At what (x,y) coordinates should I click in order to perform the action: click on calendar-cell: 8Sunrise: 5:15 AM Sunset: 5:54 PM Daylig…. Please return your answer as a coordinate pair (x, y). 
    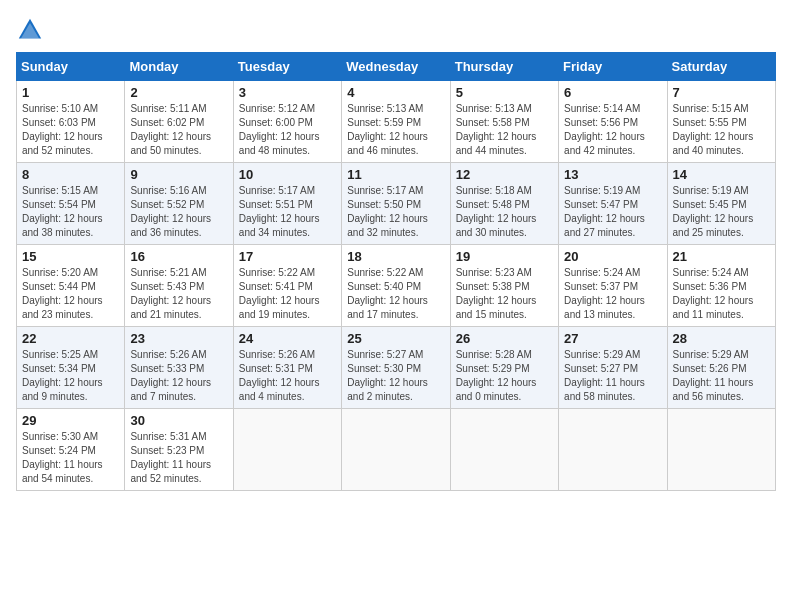
    Looking at the image, I should click on (71, 204).